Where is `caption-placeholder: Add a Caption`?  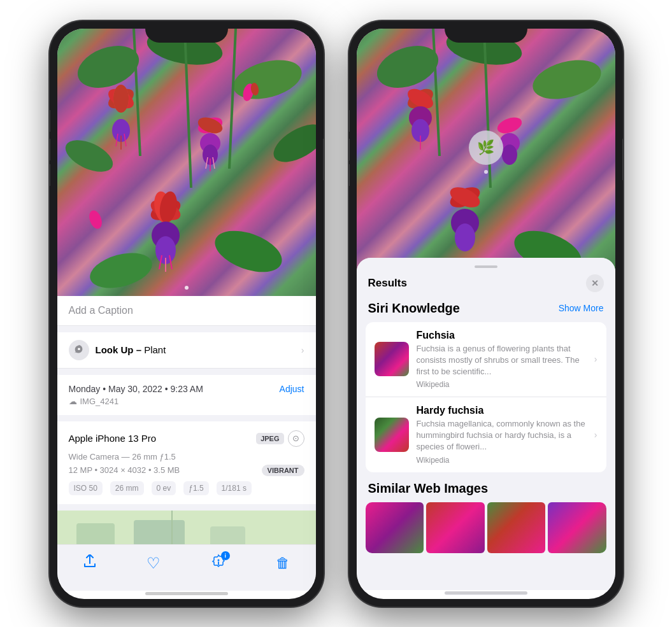 caption-placeholder: Add a Caption is located at coordinates (101, 311).